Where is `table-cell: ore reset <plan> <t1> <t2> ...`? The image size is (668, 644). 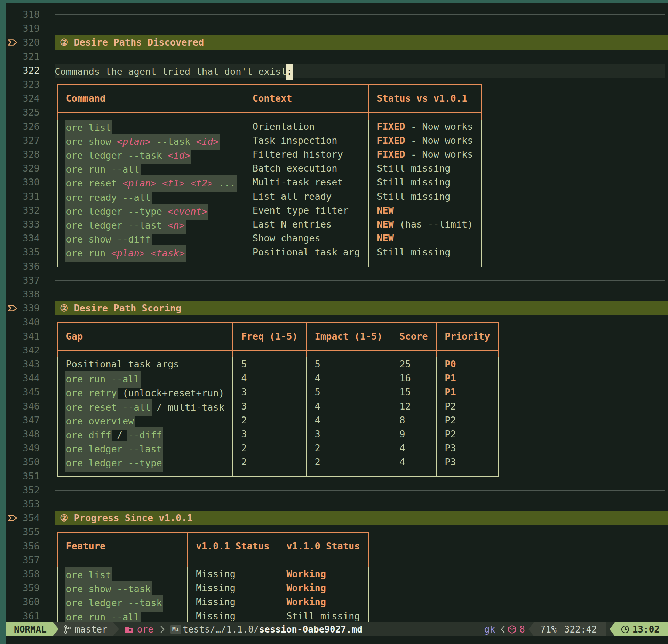 table-cell: ore reset <plan> <t1> <t2> ... is located at coordinates (151, 182).